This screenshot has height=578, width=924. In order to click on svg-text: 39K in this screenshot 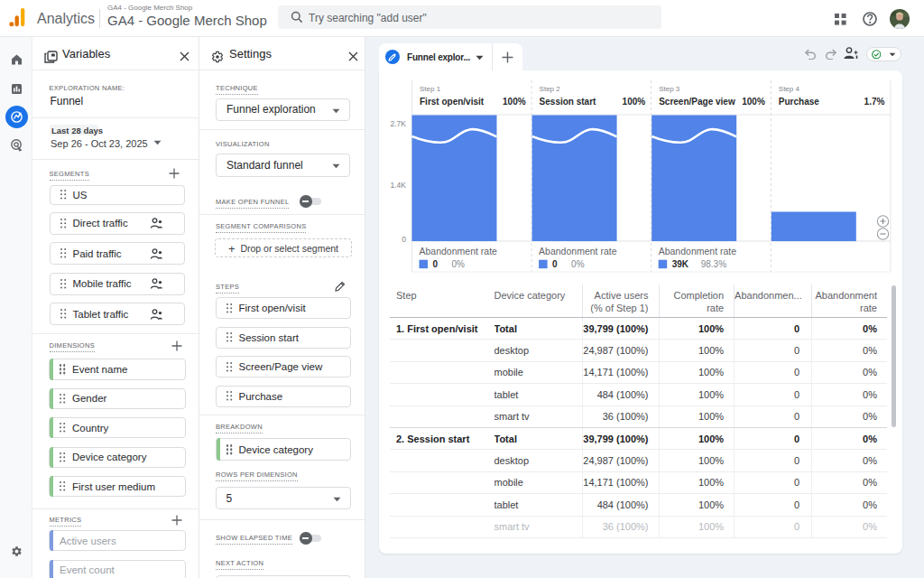, I will do `click(680, 264)`.